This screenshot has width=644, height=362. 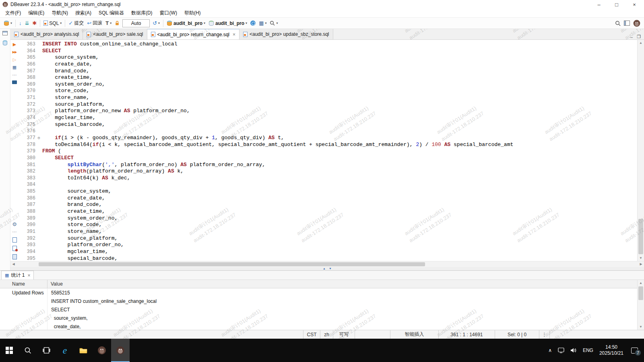 I want to click on dbeaver-taskbar-button-active, so click(x=120, y=350).